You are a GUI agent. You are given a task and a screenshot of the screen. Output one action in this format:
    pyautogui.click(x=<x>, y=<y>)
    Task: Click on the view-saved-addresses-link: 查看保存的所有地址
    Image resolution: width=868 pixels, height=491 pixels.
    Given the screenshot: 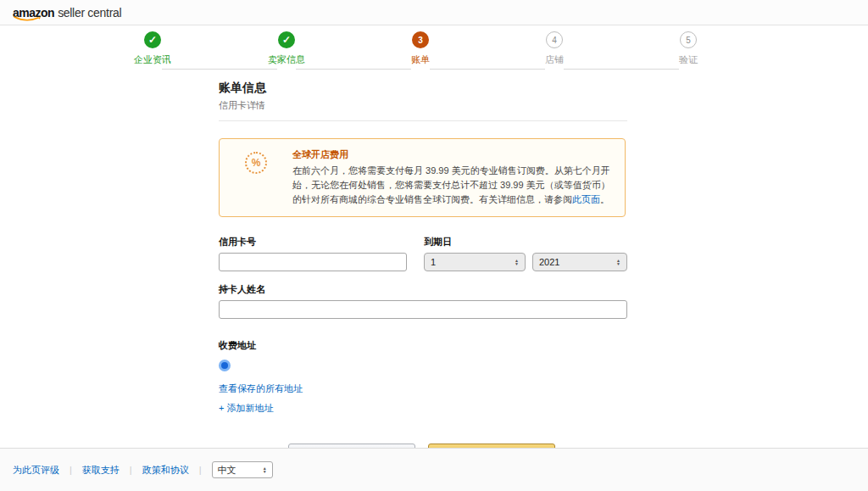 What is the action you would take?
    pyautogui.click(x=423, y=388)
    